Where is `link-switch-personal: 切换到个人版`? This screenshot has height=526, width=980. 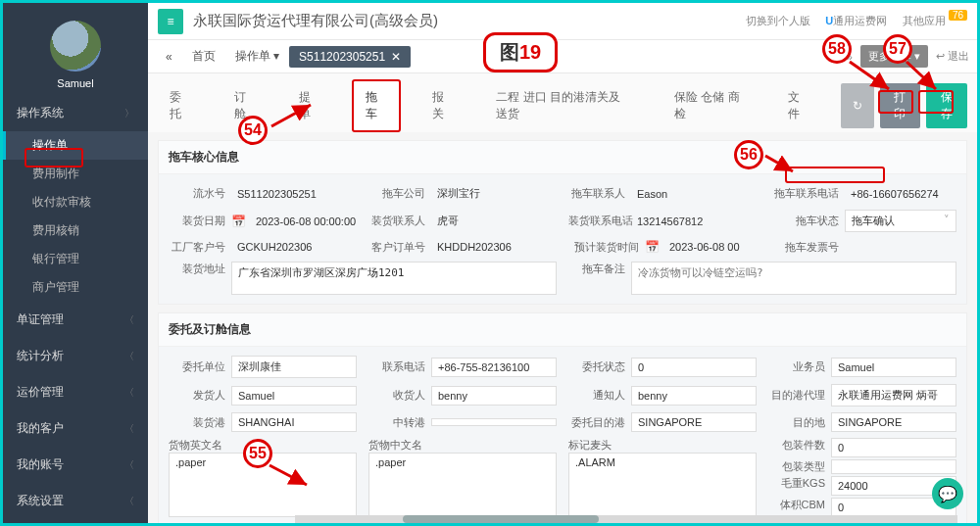 link-switch-personal: 切换到个人版 is located at coordinates (778, 21).